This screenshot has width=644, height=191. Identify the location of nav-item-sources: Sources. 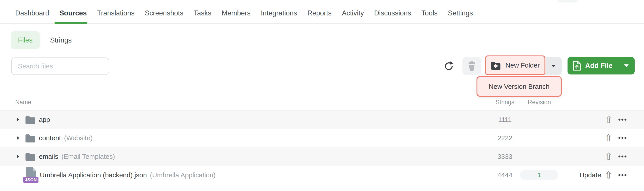
(73, 16).